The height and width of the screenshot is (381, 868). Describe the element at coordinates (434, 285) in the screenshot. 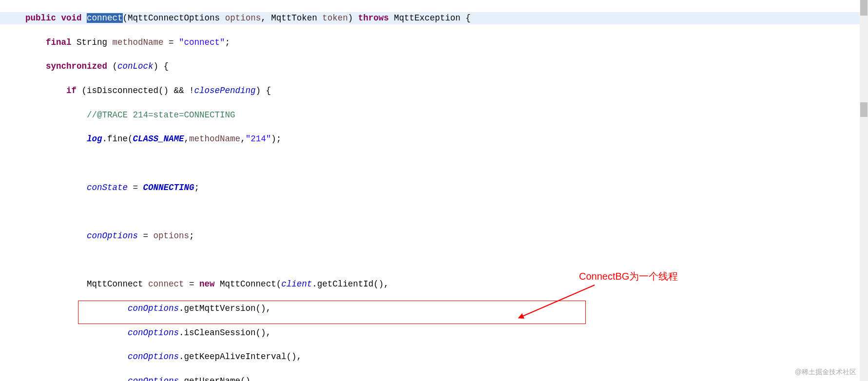

I see `code-line: MqttConnect connect = new MqttConnect(cl…` at that location.